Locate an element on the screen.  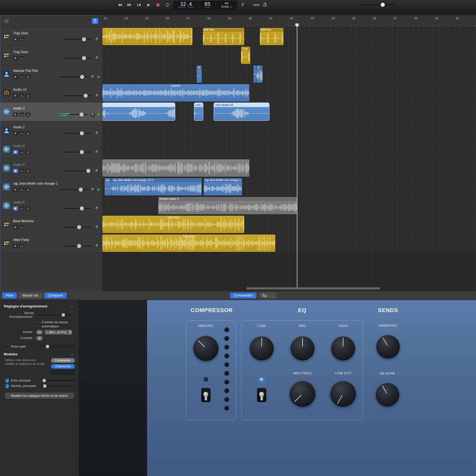
metronome-icon is located at coordinates (265, 5).